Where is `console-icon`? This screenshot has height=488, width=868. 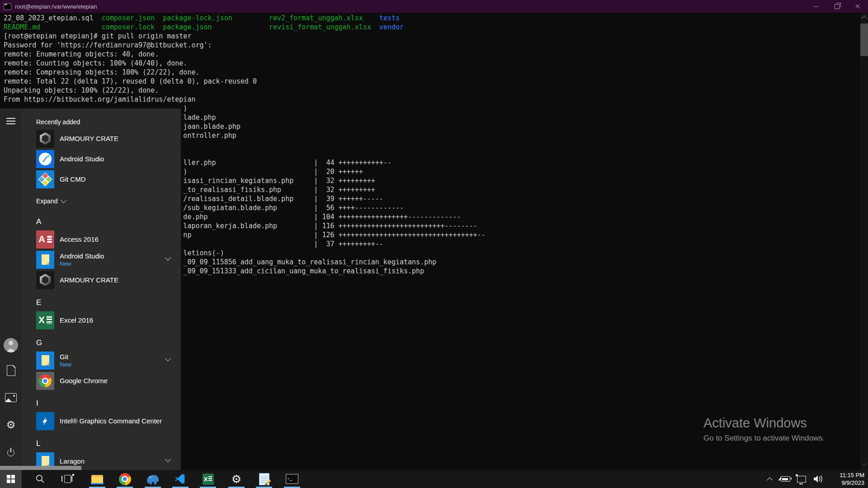
console-icon is located at coordinates (7, 6).